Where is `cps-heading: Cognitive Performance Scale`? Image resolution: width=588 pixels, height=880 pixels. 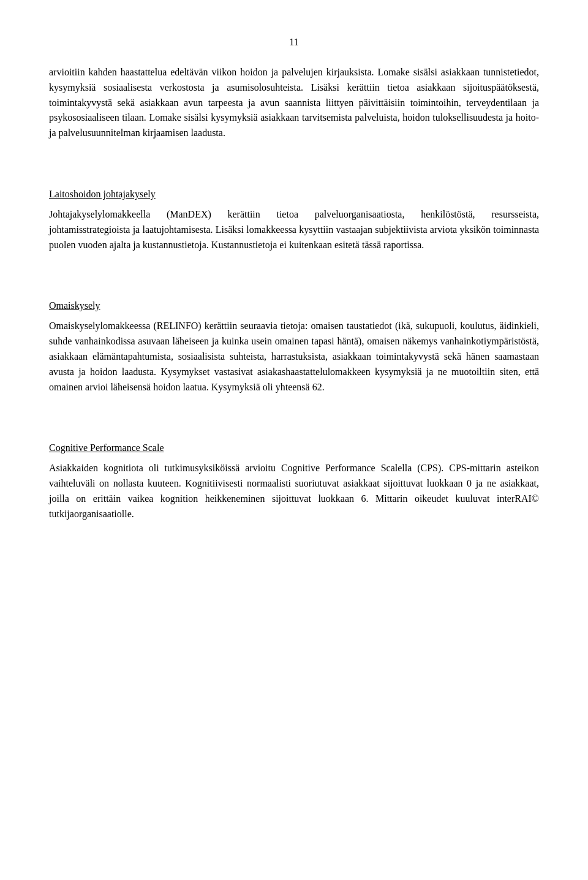 cps-heading: Cognitive Performance Scale is located at coordinates (294, 448).